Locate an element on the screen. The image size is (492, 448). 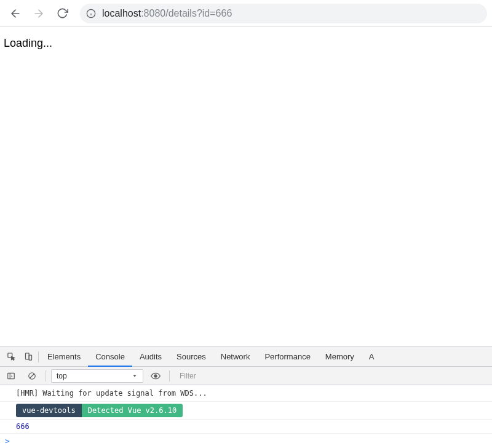
sidebar-icon is located at coordinates (11, 376).